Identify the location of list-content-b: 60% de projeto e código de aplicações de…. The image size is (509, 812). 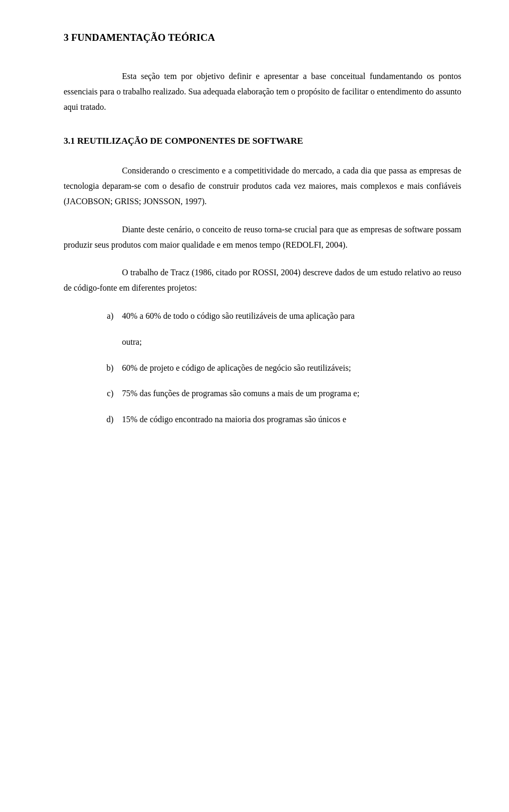
(292, 368).